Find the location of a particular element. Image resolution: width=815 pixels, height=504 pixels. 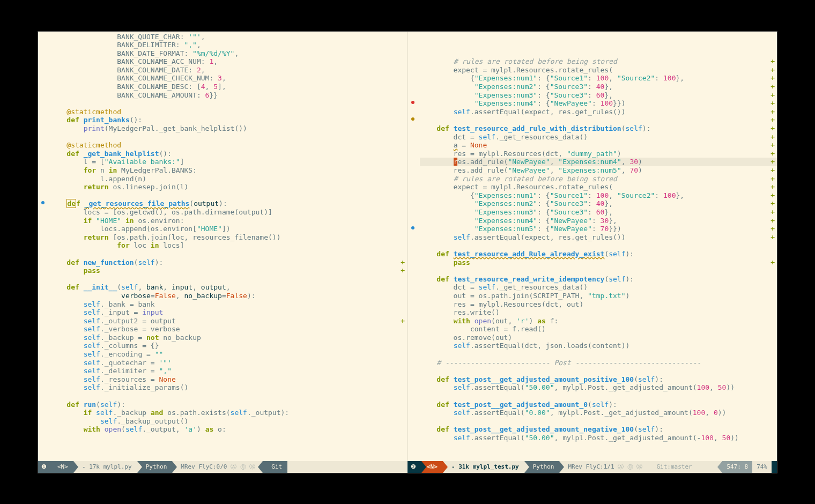

code-line: "Expenses:num4": {"NewPayee": 100}})+ is located at coordinates (598, 103).